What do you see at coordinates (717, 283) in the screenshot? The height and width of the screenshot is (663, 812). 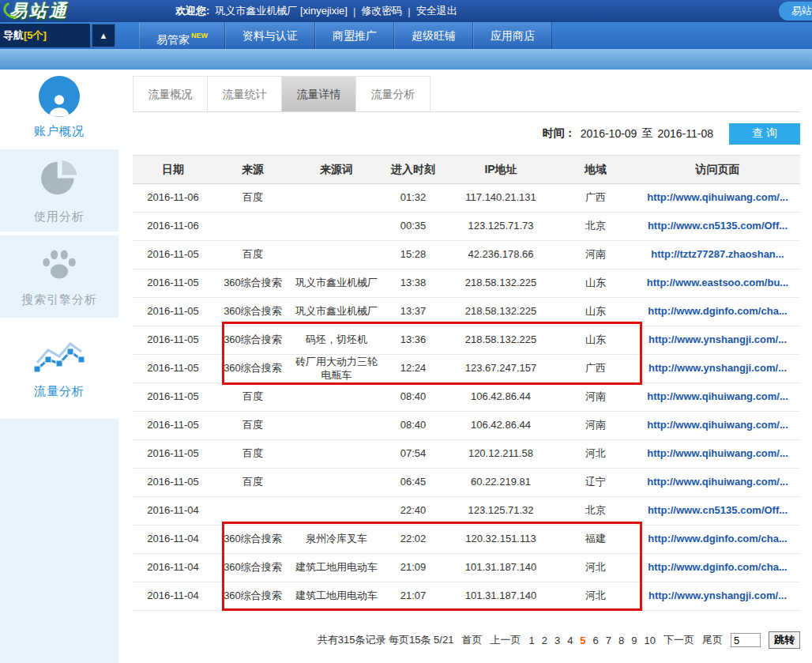 I see `visited-page-link: http://www.eastsoo.com/bu...` at bounding box center [717, 283].